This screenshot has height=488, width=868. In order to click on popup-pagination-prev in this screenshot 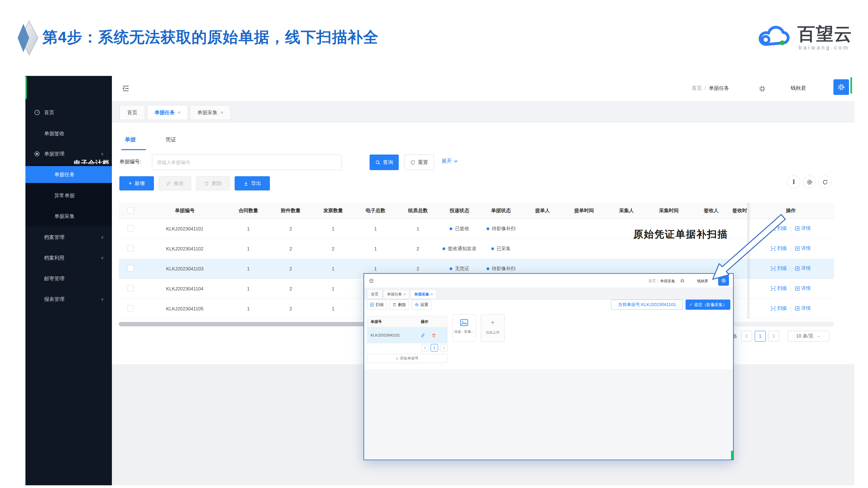, I will do `click(425, 348)`.